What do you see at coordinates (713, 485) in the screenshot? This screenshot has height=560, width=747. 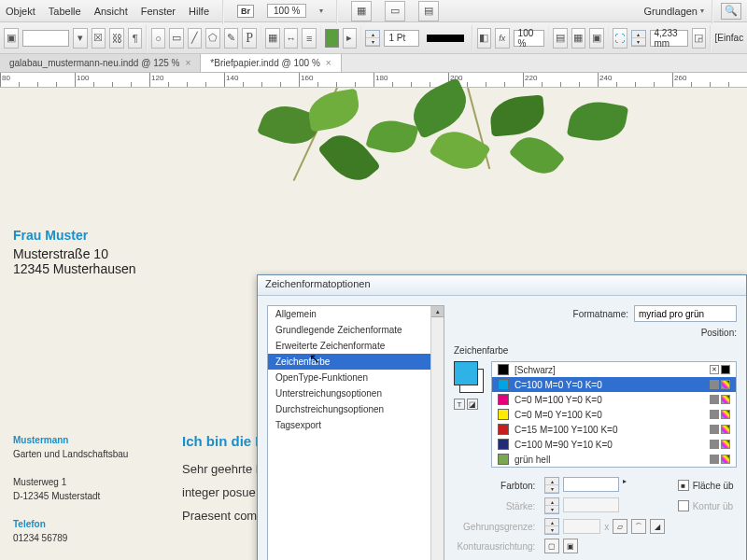 I see `fill-overprint-label: Fläche üb` at bounding box center [713, 485].